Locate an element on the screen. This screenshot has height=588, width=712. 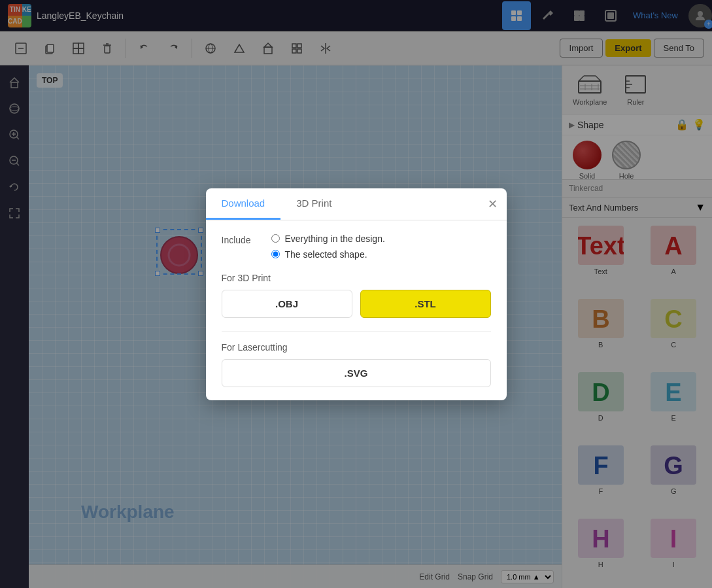
modal-tabs: Download 3D Print ✕ is located at coordinates (356, 204).